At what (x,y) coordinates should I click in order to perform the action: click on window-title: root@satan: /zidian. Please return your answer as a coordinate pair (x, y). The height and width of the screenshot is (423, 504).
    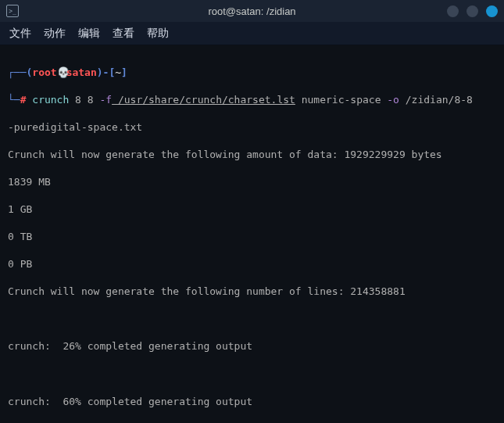
    Looking at the image, I should click on (252, 11).